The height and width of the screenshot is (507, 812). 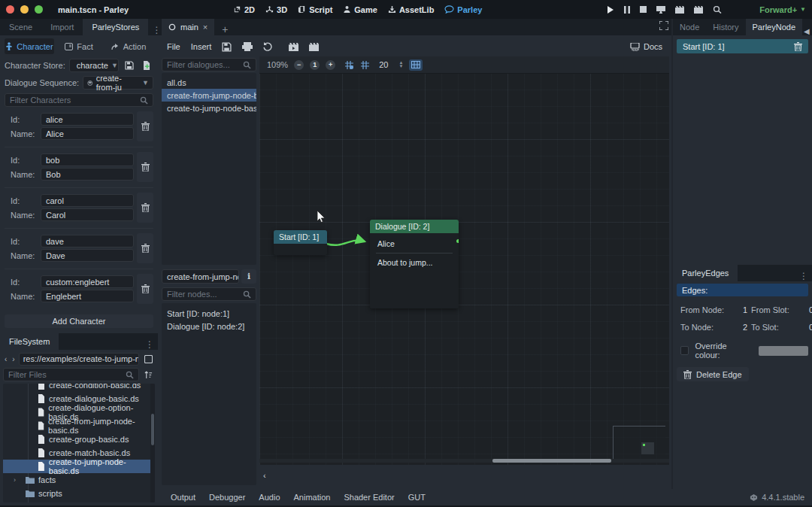 I want to click on nav-back-icon: ‹, so click(x=6, y=360).